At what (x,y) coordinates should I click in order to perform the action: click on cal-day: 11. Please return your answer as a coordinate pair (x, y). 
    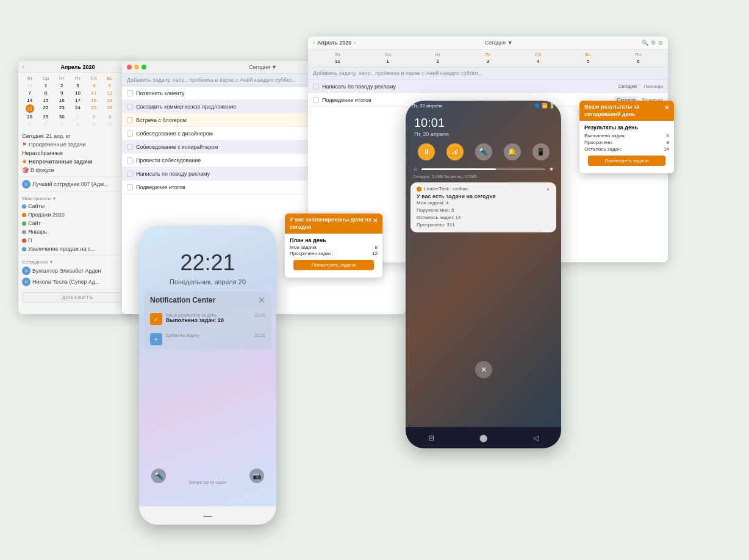
    Looking at the image, I should click on (94, 93).